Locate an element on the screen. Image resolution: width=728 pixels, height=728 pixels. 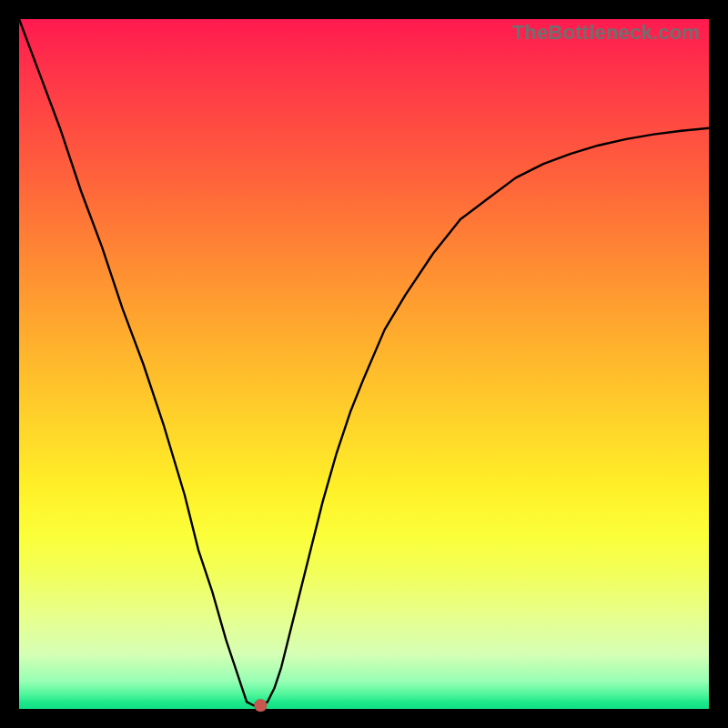
min-marker is located at coordinates (260, 705).